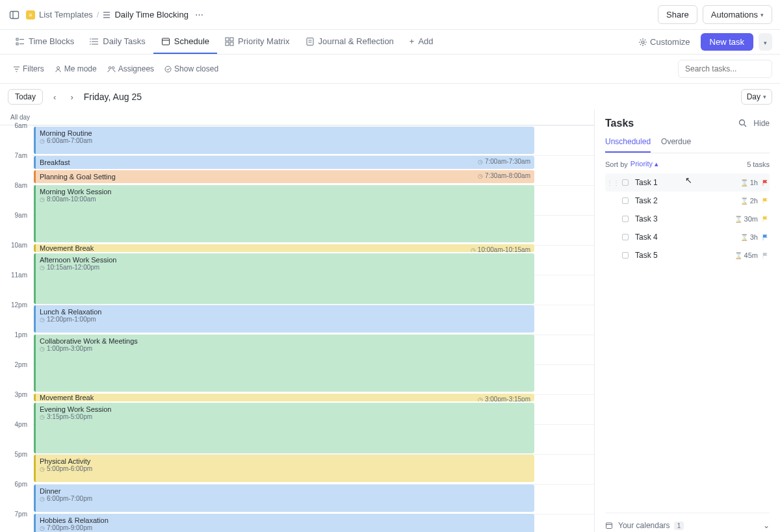 Image resolution: width=780 pixels, height=532 pixels. Describe the element at coordinates (645, 164) in the screenshot. I see `sort-value-button: Priority ▴` at that location.